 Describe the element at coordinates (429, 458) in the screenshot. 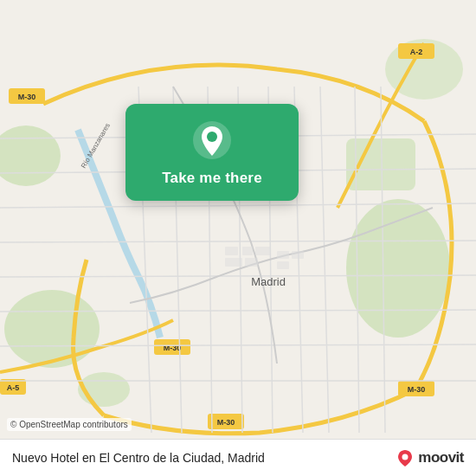

I see `moovit-logo: moovit` at that location.